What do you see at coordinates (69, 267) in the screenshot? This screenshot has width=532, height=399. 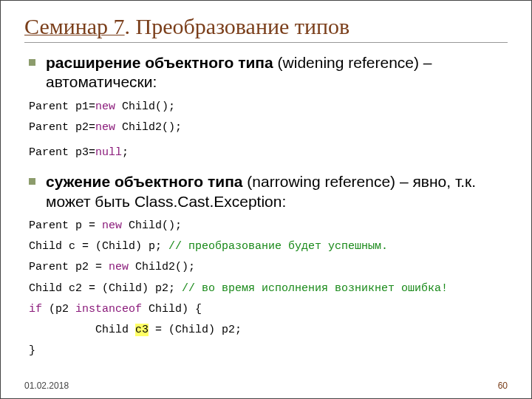 I see `code2c-p1: Parent p2 =` at bounding box center [69, 267].